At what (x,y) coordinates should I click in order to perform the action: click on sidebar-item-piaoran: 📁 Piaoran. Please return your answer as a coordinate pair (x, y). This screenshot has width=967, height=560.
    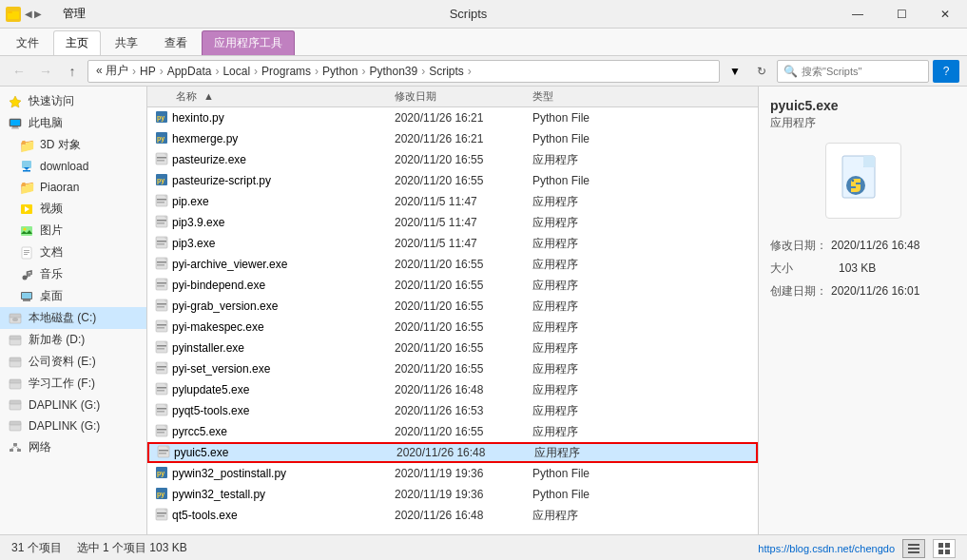
    Looking at the image, I should click on (73, 187).